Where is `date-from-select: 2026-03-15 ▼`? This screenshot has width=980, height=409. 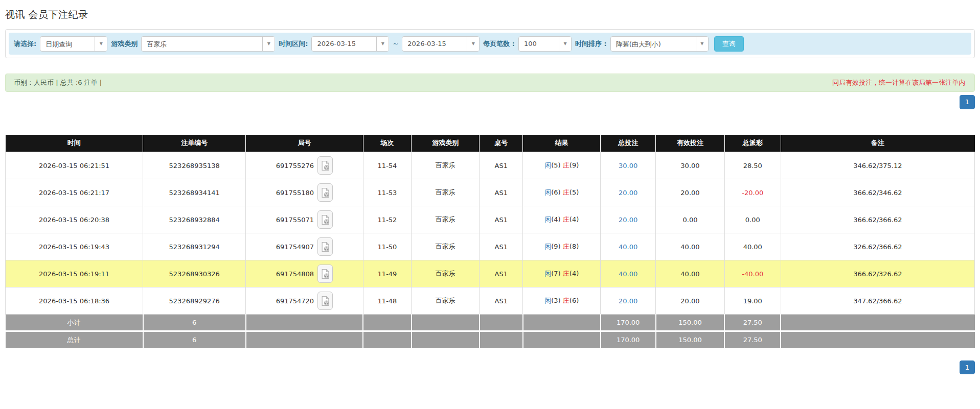
date-from-select: 2026-03-15 ▼ is located at coordinates (350, 44).